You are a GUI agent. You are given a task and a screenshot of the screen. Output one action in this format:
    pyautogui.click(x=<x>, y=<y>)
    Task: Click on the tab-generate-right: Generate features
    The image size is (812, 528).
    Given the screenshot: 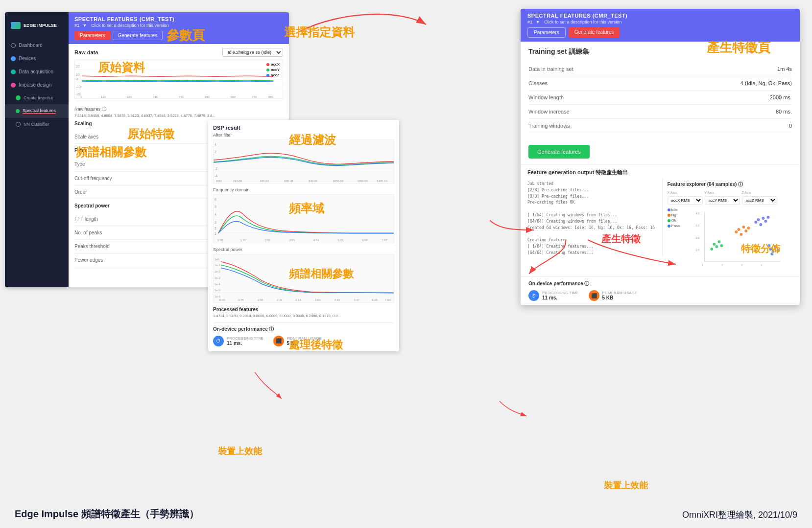 What is the action you would take?
    pyautogui.click(x=595, y=32)
    